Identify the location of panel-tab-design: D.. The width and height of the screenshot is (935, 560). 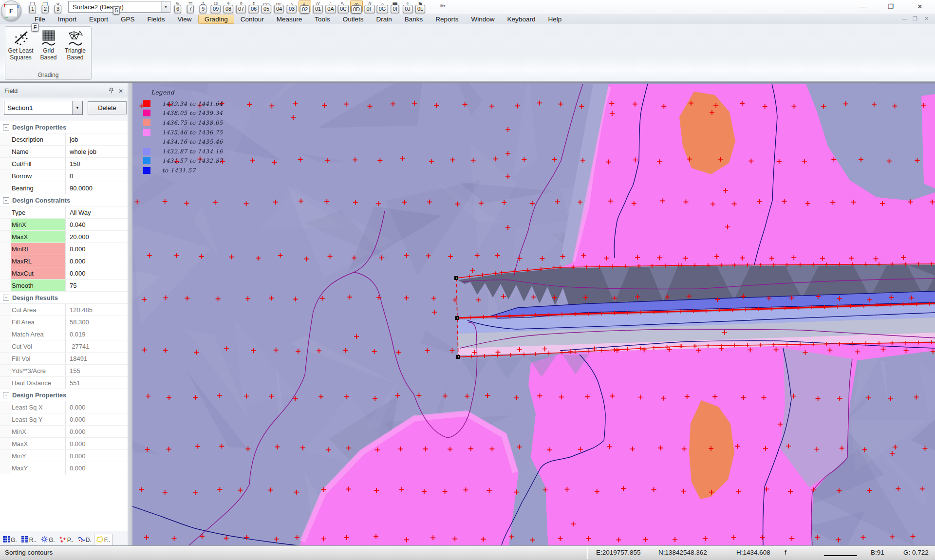
(85, 540).